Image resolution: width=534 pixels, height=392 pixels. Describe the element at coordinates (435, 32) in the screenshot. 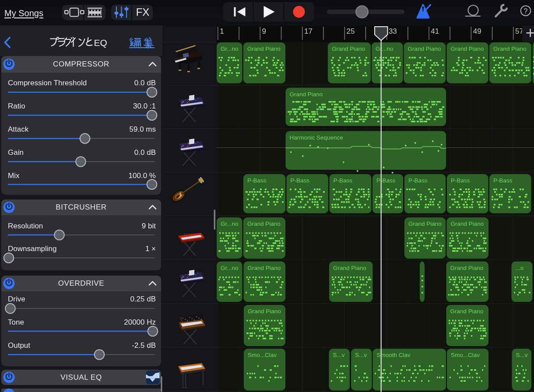

I see `svg-text: 41` at that location.